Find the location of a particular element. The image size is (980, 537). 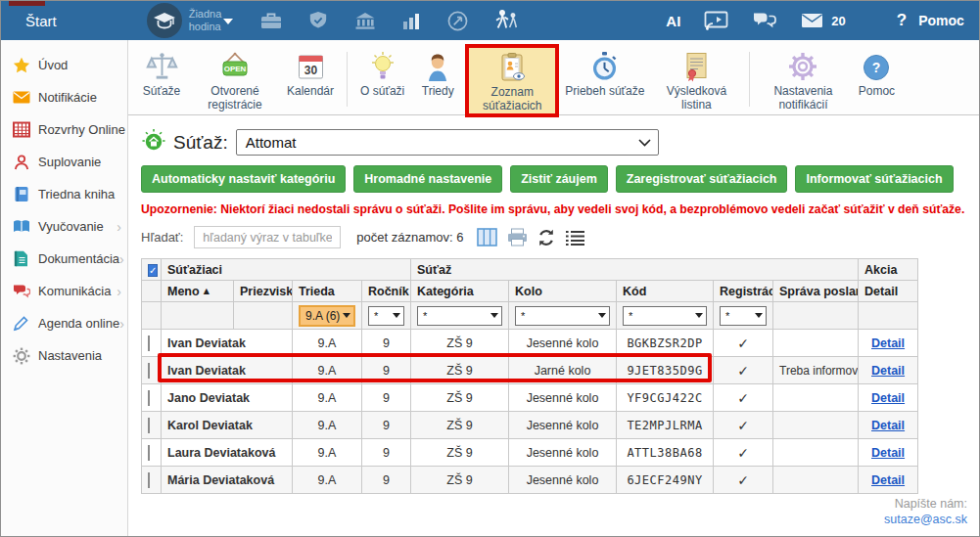

sidebar-item-dokumentacia: Dokumentácia › is located at coordinates (65, 258).